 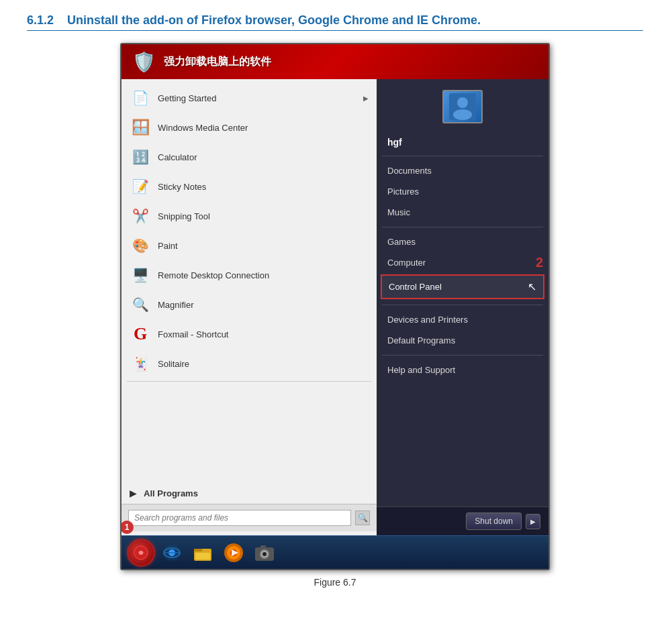 I want to click on menu-item-foxmail: G Foxmail - Shortcut, so click(x=249, y=334).